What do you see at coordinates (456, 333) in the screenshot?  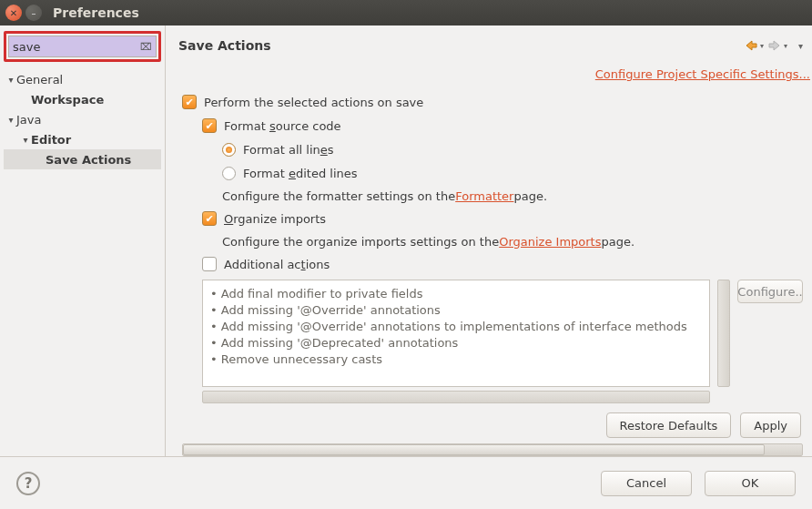 I see `additional-actions-list: Add final modifier to private fields Add…` at bounding box center [456, 333].